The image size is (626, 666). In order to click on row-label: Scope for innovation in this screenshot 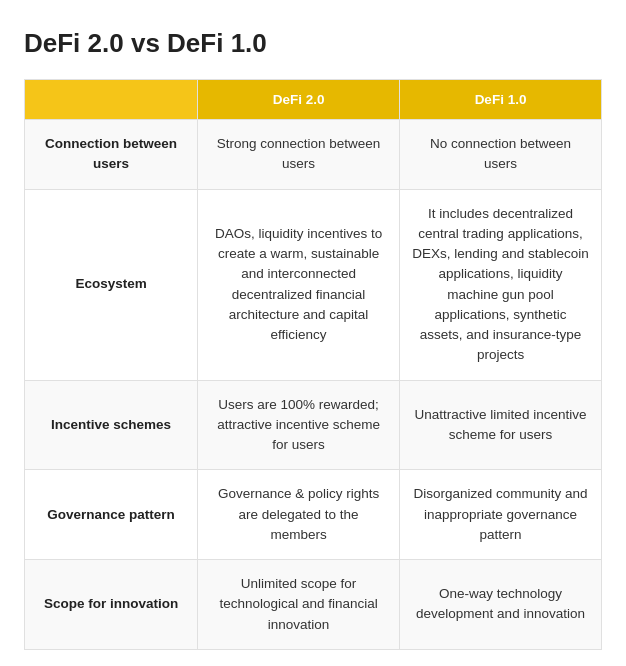, I will do `click(112, 605)`.